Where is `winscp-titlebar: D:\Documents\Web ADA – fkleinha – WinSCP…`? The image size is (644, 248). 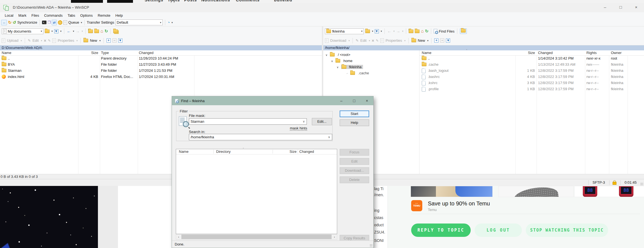 winscp-titlebar: D:\Documents\Web ADA – fkleinha – WinSCP… is located at coordinates (322, 8).